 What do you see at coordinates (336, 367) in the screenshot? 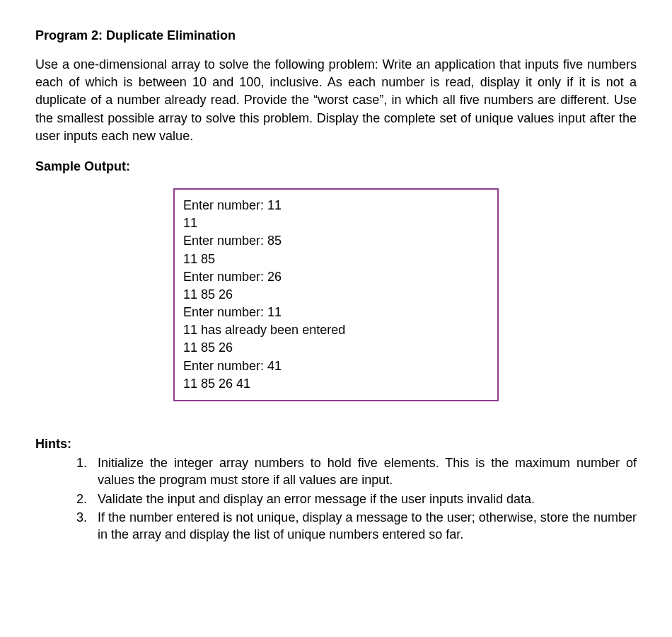
I see `output-line: Enter number: 41` at bounding box center [336, 367].